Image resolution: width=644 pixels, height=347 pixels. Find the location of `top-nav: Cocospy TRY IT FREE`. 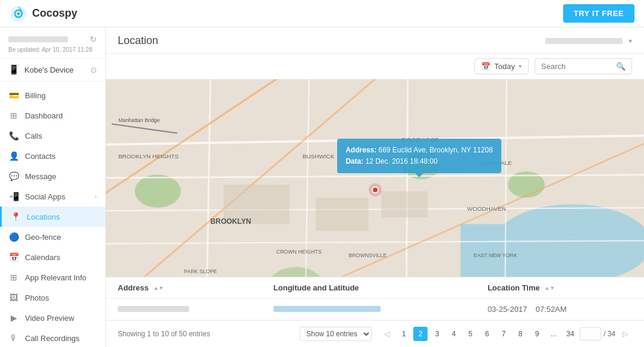

top-nav: Cocospy TRY IT FREE is located at coordinates (322, 14).